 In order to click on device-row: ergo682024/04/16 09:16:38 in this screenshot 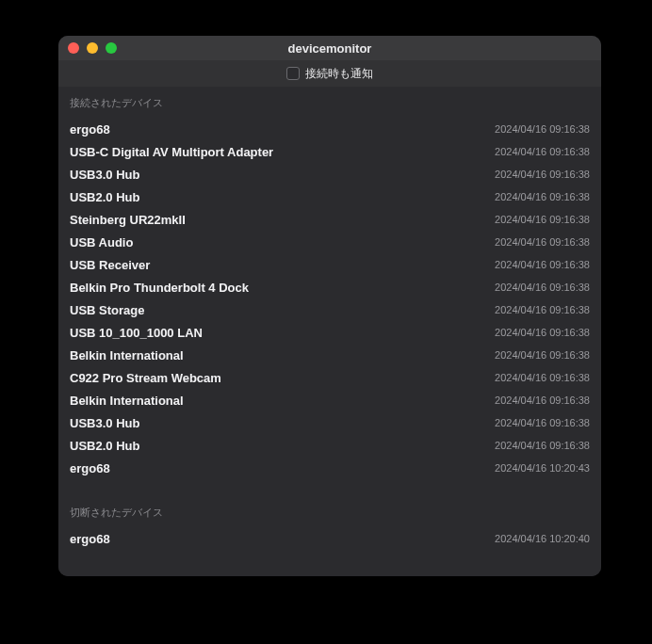, I will do `click(330, 129)`.